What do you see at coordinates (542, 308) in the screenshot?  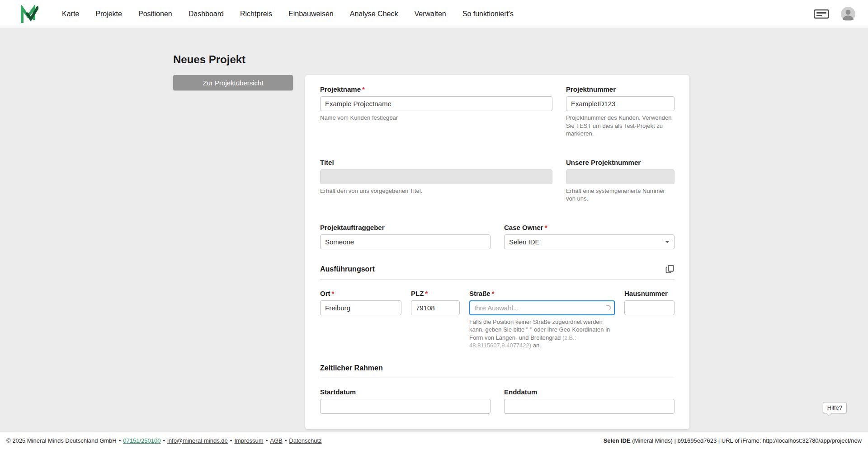 I see `strasse-input` at bounding box center [542, 308].